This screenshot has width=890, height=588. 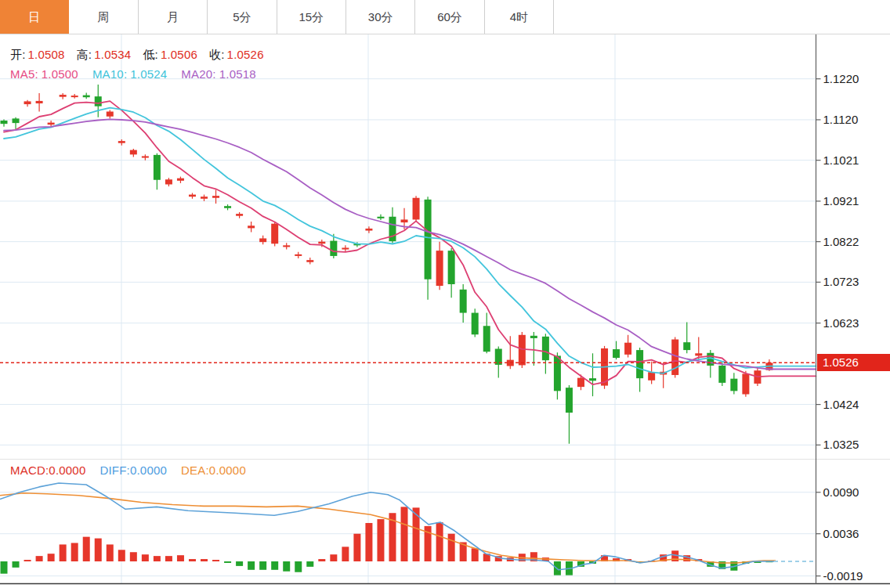 I want to click on timeframe-tabbar: 日周月5分15分30分60分4时, so click(x=445, y=17).